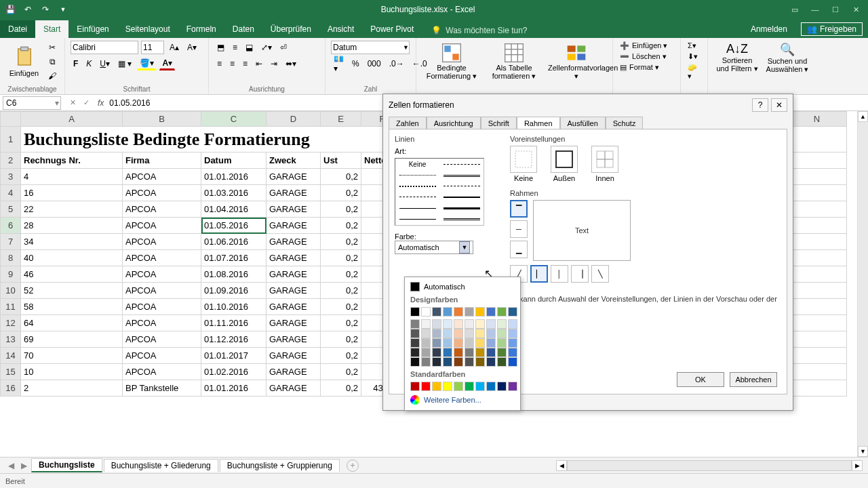  Describe the element at coordinates (274, 64) in the screenshot. I see `increase-indent-button: ⇥` at that location.